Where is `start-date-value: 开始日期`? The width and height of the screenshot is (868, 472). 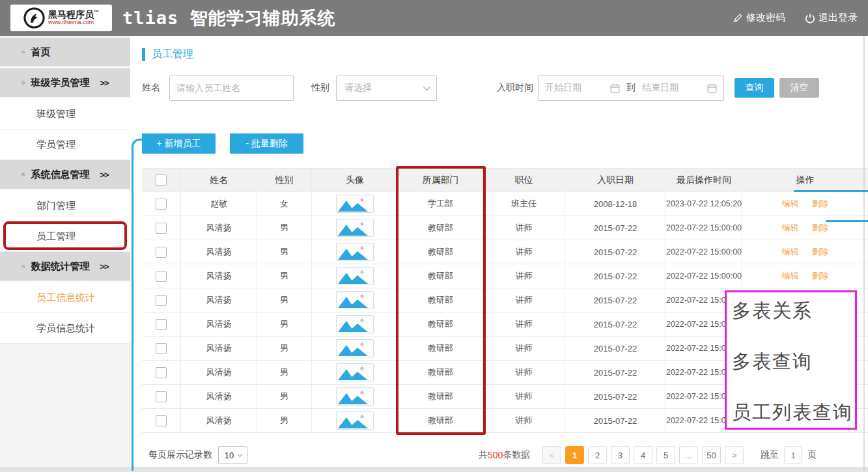
start-date-value: 开始日期 is located at coordinates (578, 88).